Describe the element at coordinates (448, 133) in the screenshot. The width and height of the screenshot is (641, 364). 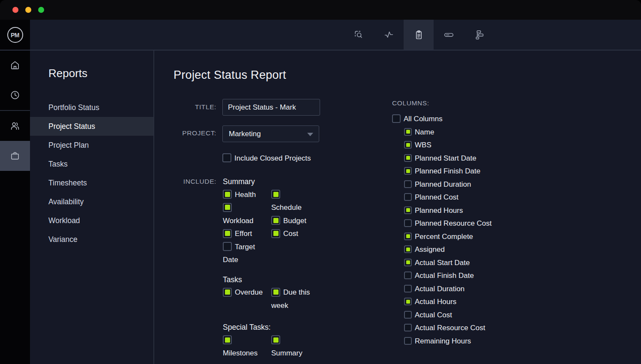
I see `column-option: Name` at that location.